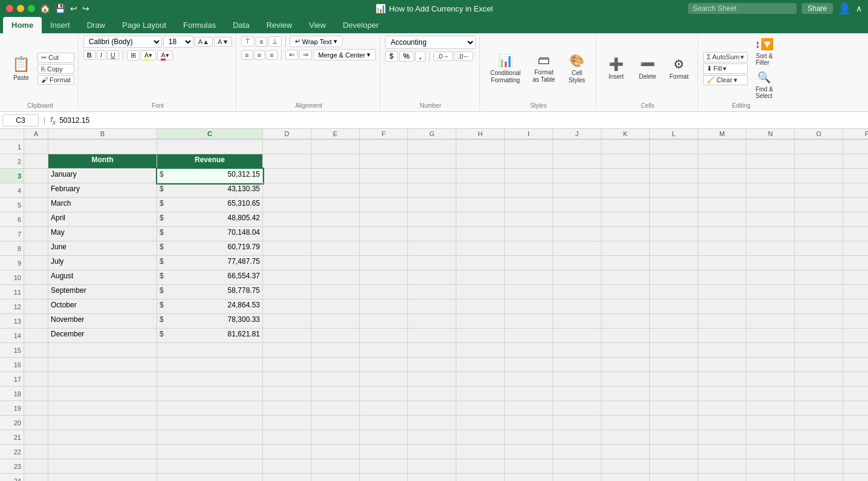  Describe the element at coordinates (210, 162) in the screenshot. I see `cell-c2: Revenue` at that location.